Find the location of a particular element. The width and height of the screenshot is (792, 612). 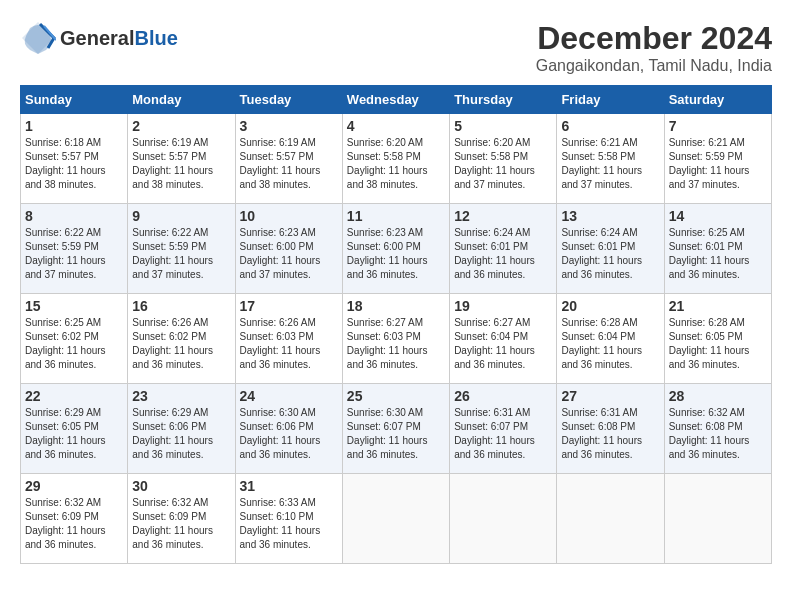

month-title: December 2024 is located at coordinates (654, 38).